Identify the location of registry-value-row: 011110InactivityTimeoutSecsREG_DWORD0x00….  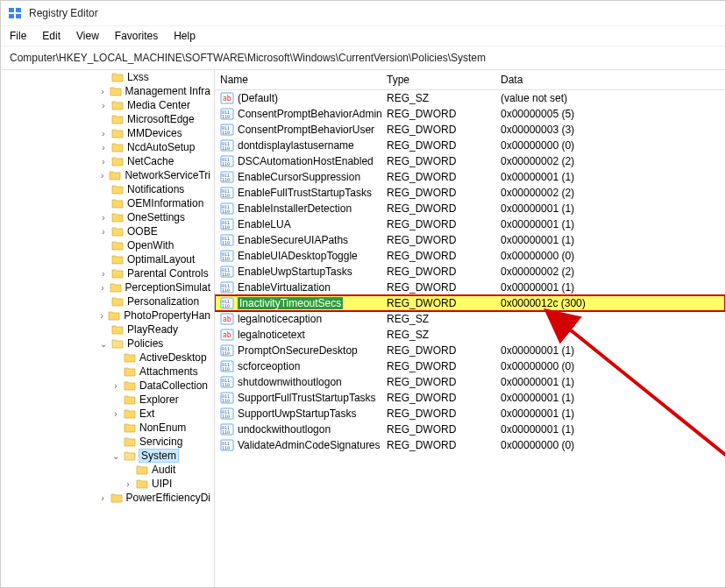
(470, 303).